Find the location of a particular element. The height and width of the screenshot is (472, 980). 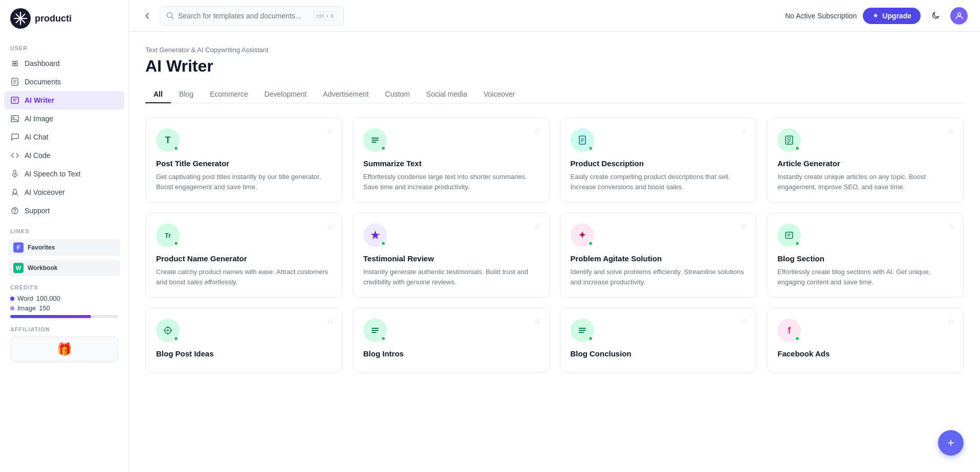

card-star-problem-agitate: ☆ is located at coordinates (744, 226).